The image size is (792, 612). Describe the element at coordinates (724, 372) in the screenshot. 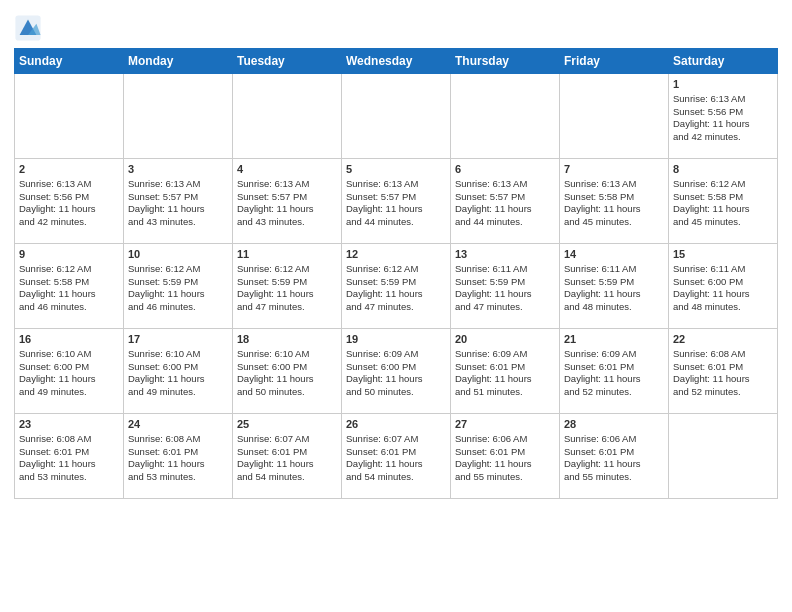

I see `calendar-cell: 22Sunrise: 6:08 AM Sunset: 6:01 PM Dayli…` at that location.